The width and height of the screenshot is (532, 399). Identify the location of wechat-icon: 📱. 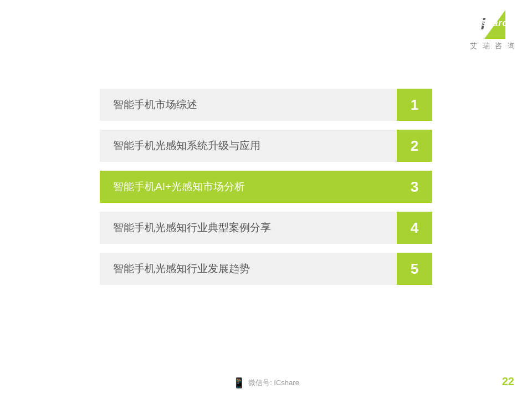
(239, 383).